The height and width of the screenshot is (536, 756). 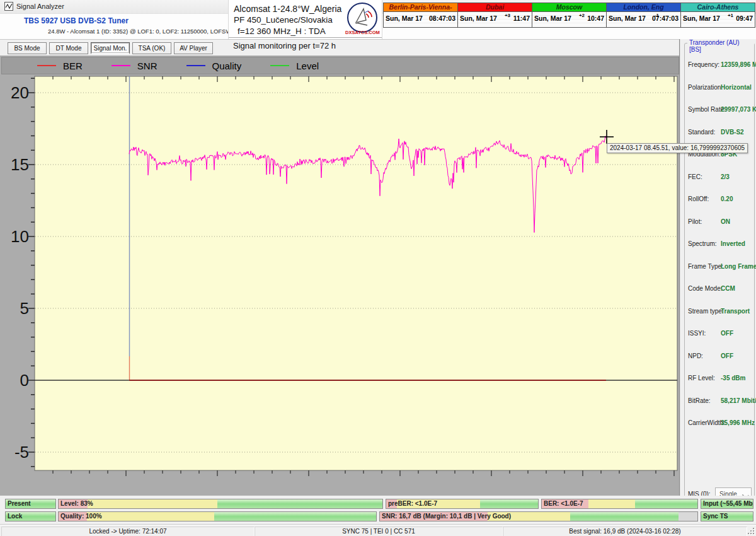 I want to click on param-value: Inverted, so click(x=733, y=243).